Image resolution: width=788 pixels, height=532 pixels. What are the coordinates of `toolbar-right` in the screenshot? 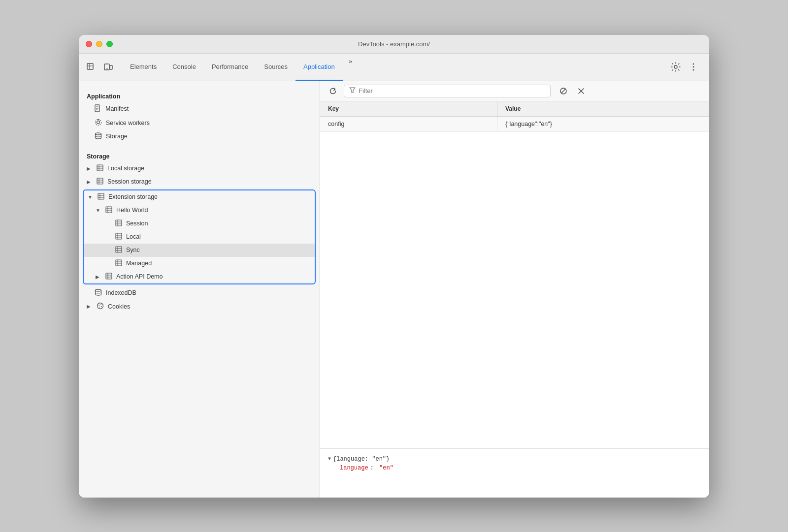 It's located at (687, 67).